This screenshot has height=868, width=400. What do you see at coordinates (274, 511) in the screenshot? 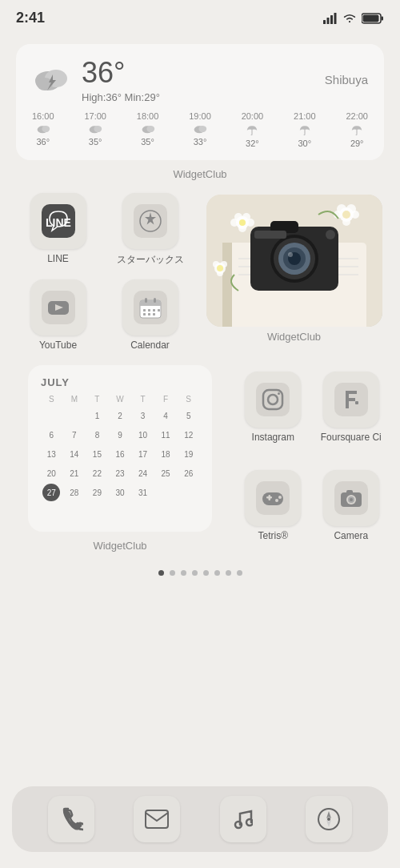
I see `app-item-tetris: Tetris®` at bounding box center [274, 511].